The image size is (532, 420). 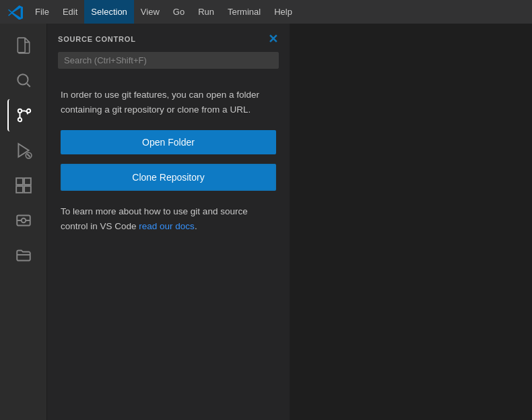 I want to click on menu-view: View, so click(x=150, y=12).